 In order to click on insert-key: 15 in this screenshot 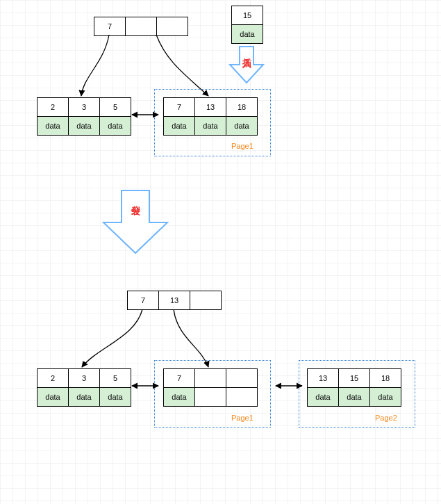, I will do `click(247, 15)`.